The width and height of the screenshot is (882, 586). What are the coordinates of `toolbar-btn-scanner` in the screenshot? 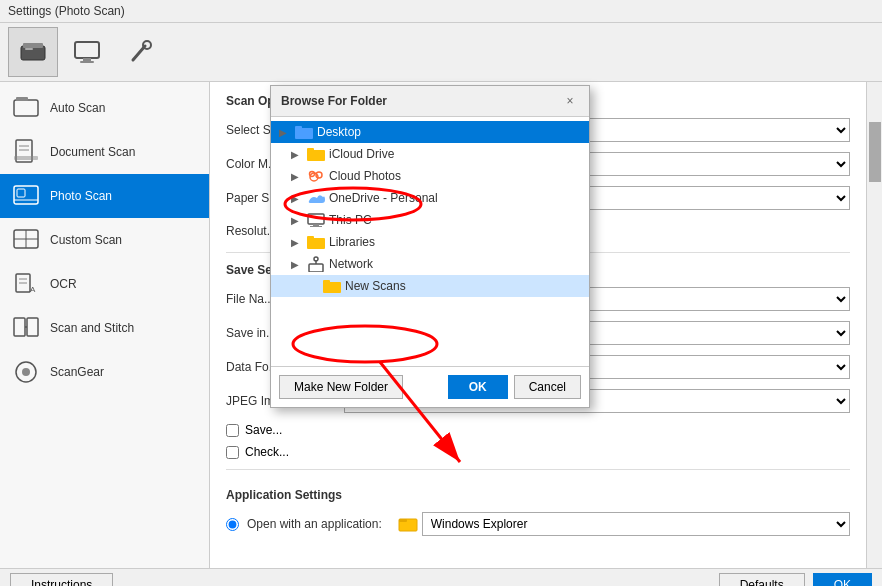 It's located at (33, 52).